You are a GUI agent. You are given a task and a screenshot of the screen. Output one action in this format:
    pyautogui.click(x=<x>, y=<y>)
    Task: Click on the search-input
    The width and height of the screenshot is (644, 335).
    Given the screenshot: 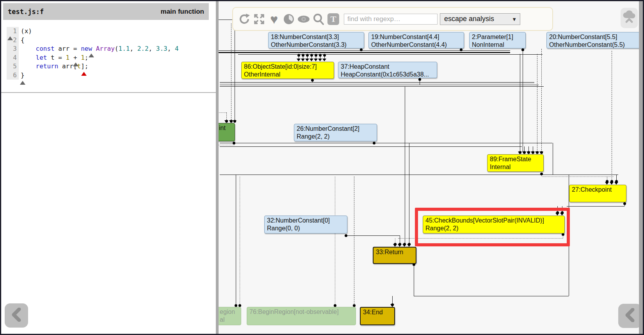 What is the action you would take?
    pyautogui.click(x=391, y=19)
    